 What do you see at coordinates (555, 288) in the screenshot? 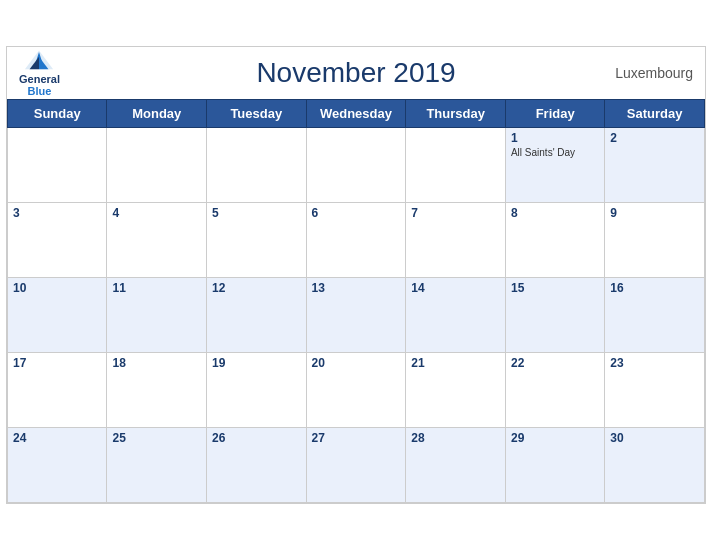
I see `day-number: 15` at bounding box center [555, 288].